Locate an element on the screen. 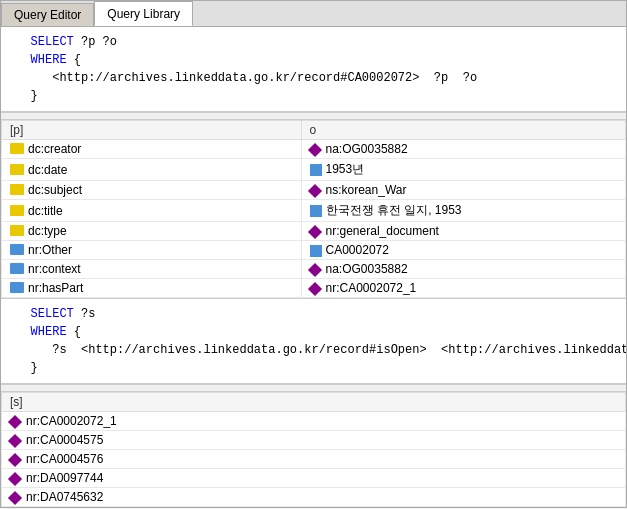 The height and width of the screenshot is (509, 627). p-cell: dc:type is located at coordinates (152, 232).